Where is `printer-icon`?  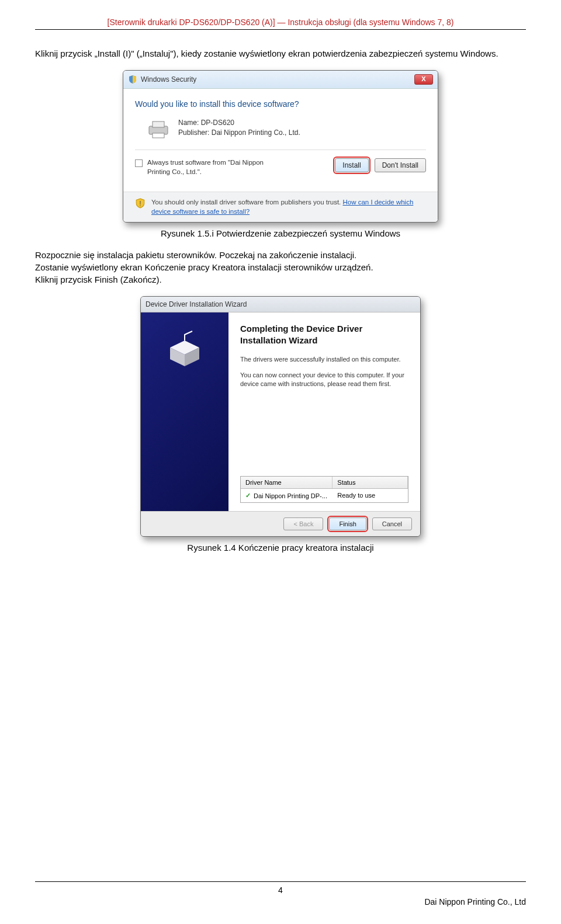 printer-icon is located at coordinates (158, 128).